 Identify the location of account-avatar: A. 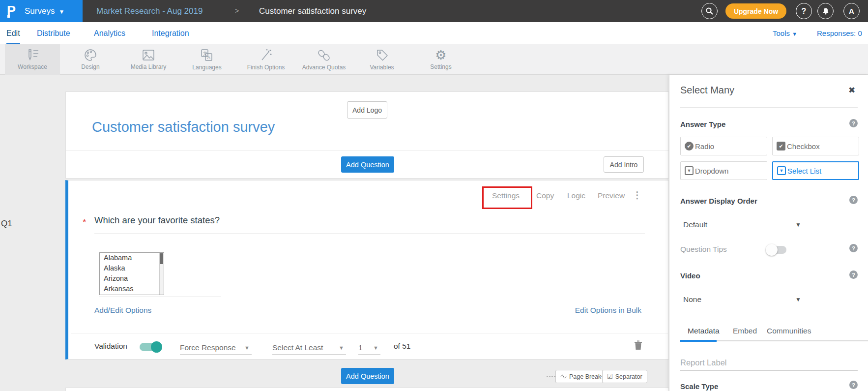
(851, 11).